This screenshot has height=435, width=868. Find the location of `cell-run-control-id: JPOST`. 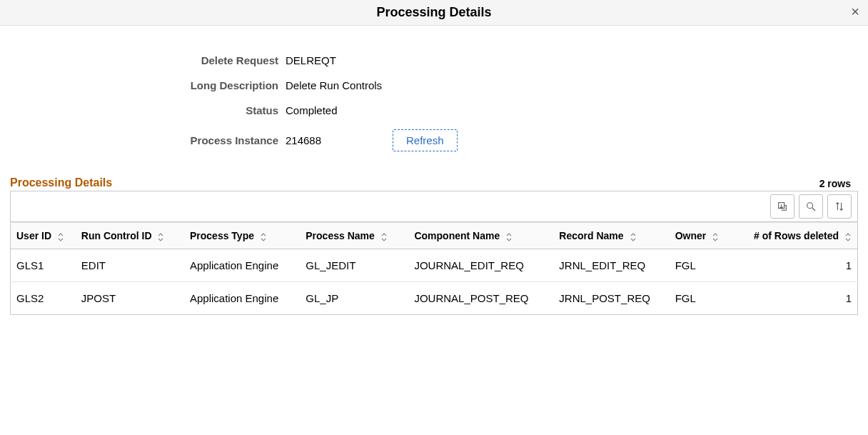

cell-run-control-id: JPOST is located at coordinates (130, 299).